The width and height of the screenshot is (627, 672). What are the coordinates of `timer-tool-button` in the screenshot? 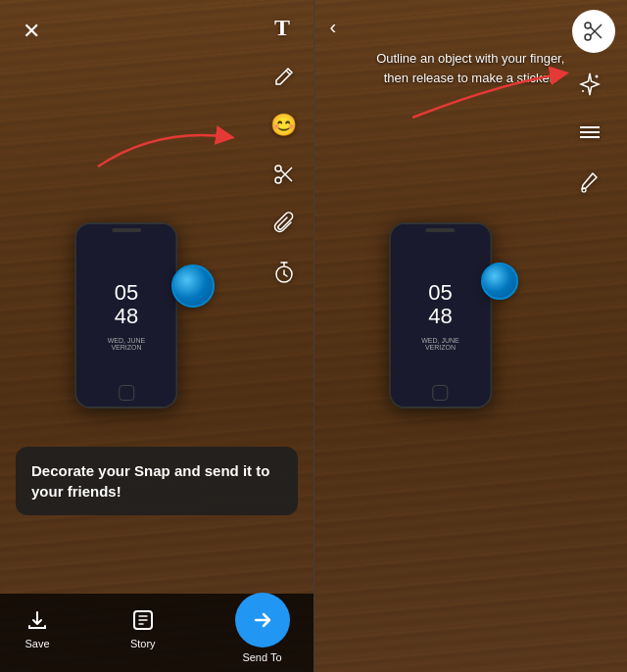 It's located at (284, 272).